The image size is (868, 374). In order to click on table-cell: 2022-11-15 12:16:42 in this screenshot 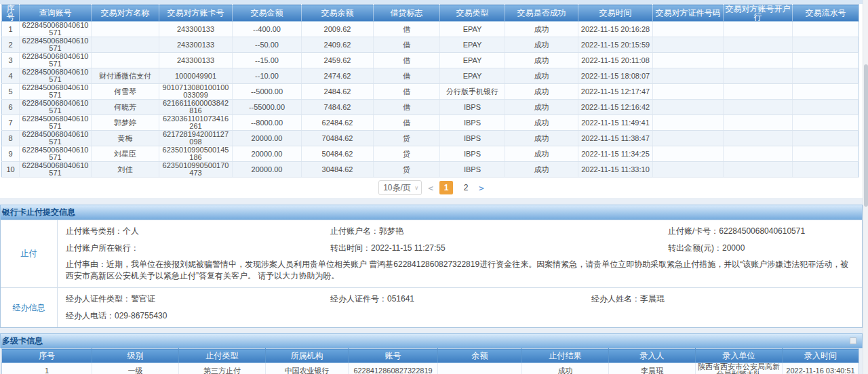, I will do `click(616, 107)`.